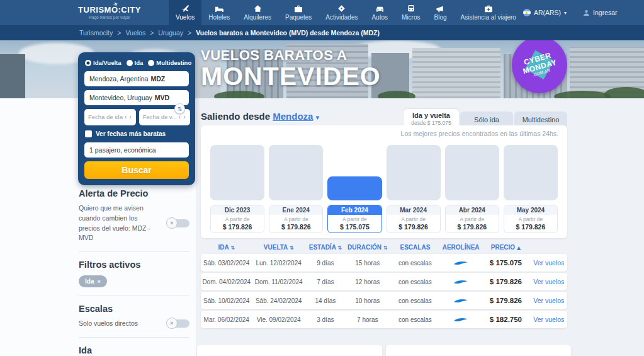 The image size is (644, 356). I want to click on swap-origin-destination-button: ⇅, so click(180, 108).